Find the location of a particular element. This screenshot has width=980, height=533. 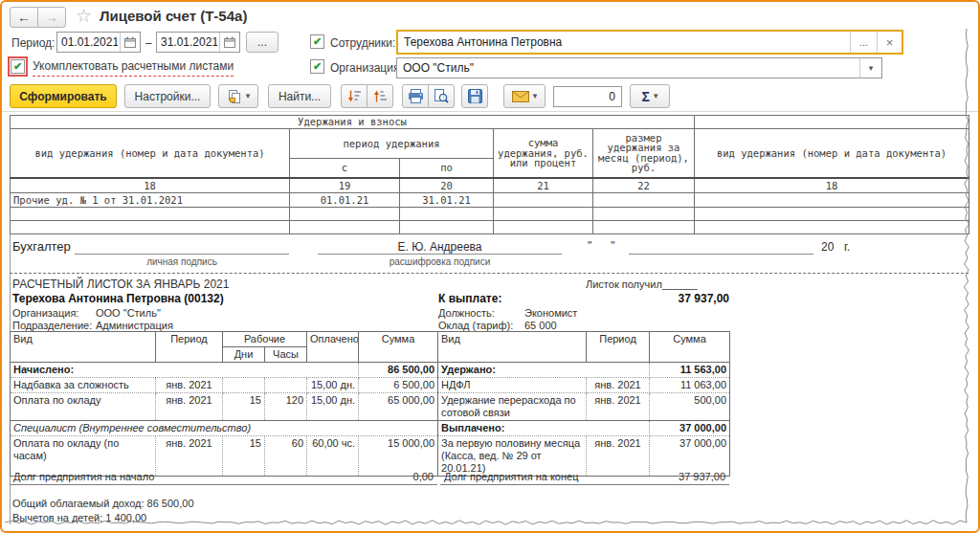

include-payslips-label: Укомплектовать расчетными листами is located at coordinates (133, 68).